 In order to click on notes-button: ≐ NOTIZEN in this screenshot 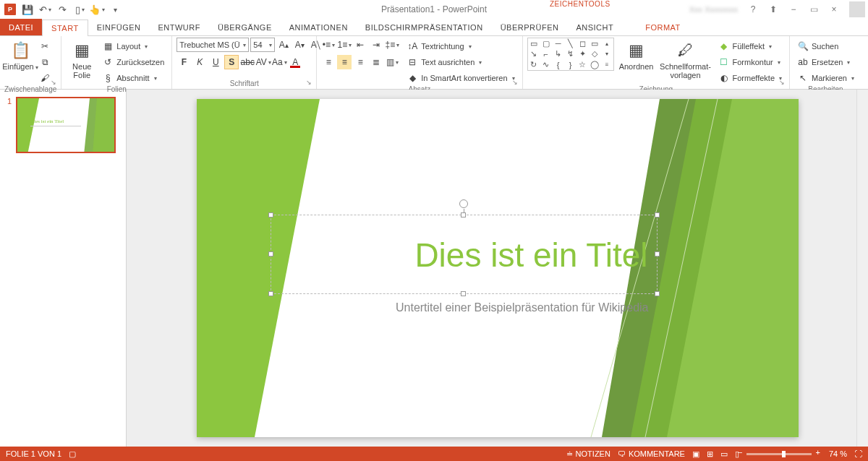, I will do `click(589, 454)`.